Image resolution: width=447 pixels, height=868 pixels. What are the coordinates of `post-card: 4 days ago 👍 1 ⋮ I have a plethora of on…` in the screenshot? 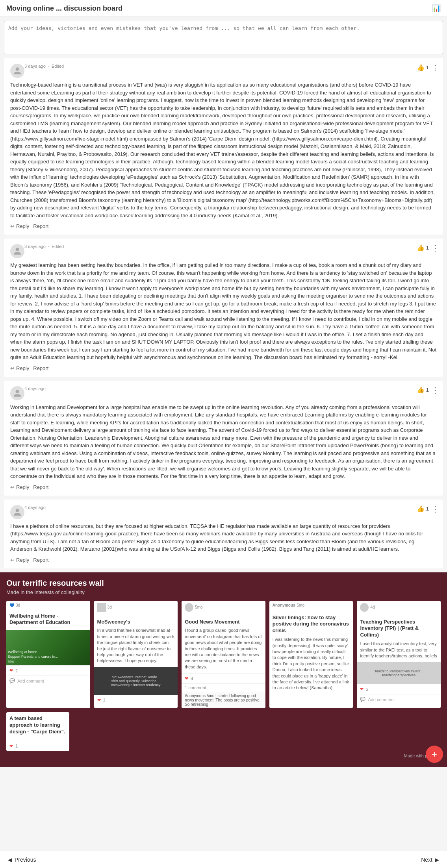 It's located at (224, 534).